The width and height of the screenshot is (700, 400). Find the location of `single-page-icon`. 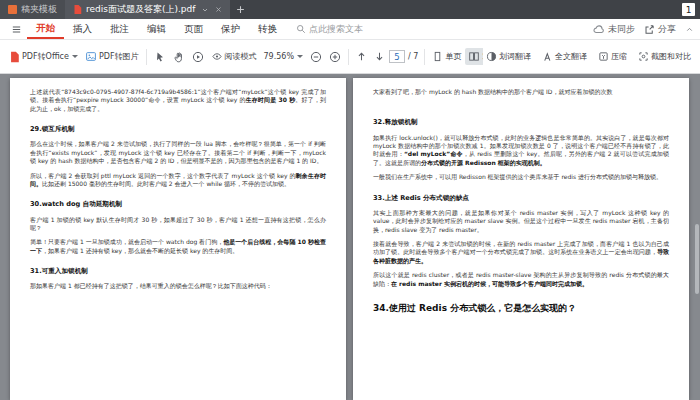

single-page-icon is located at coordinates (438, 56).